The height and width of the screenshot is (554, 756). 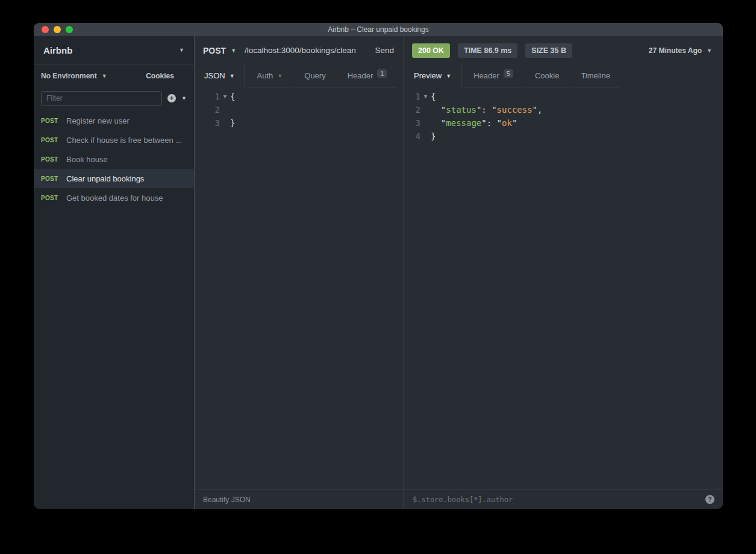 What do you see at coordinates (433, 76) in the screenshot?
I see `tab-preview: Preview ▼` at bounding box center [433, 76].